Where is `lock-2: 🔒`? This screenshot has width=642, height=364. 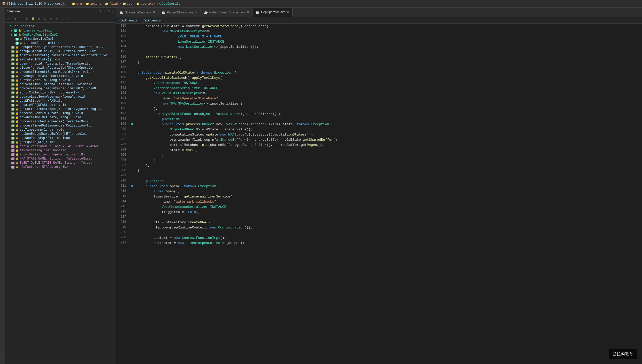
lock-2: 🔒 is located at coordinates (17, 47).